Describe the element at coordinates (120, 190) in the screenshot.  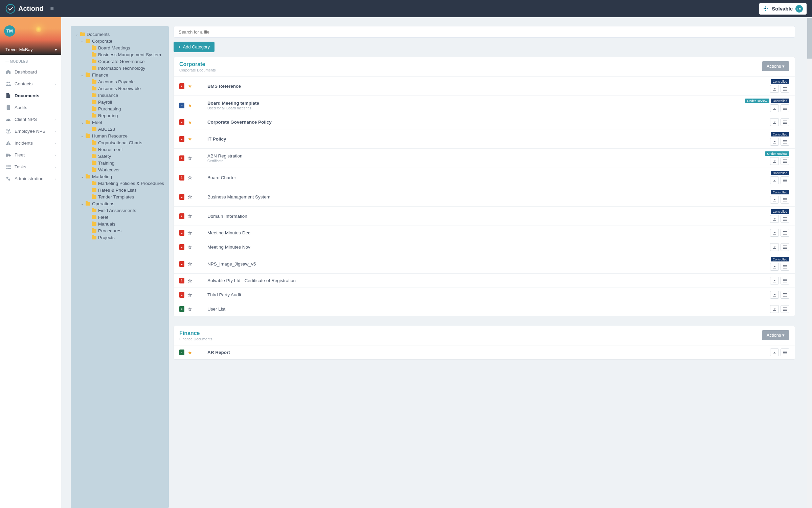
I see `tree-rates-price-lists: Rates & Price Lists` at that location.